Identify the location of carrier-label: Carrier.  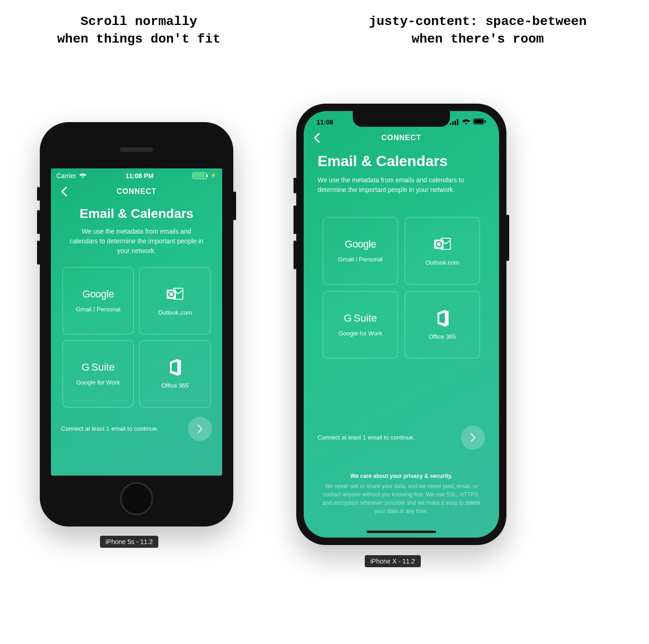
(67, 176).